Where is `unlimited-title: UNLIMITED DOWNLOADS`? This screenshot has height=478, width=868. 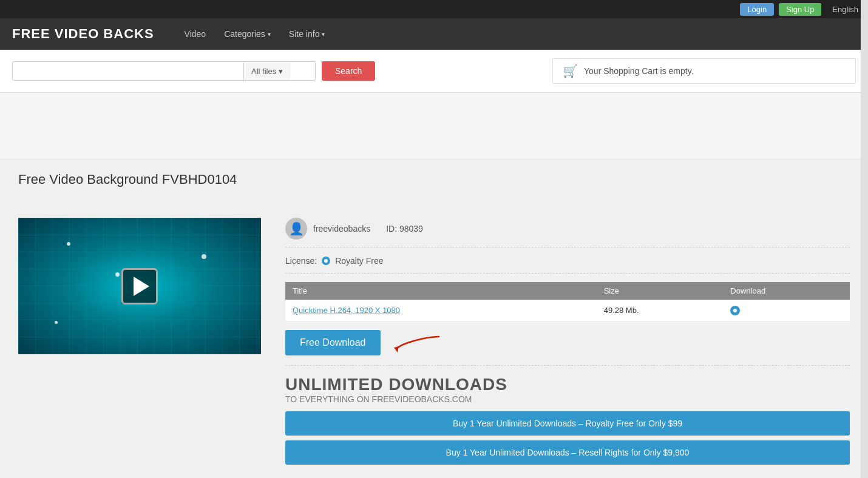
unlimited-title: UNLIMITED DOWNLOADS is located at coordinates (568, 385).